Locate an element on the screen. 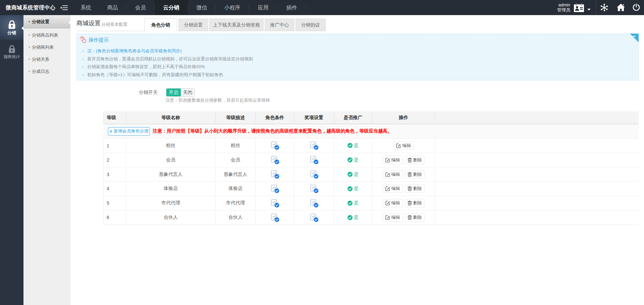 The width and height of the screenshot is (644, 305). cell-level: 6 is located at coordinates (115, 217).